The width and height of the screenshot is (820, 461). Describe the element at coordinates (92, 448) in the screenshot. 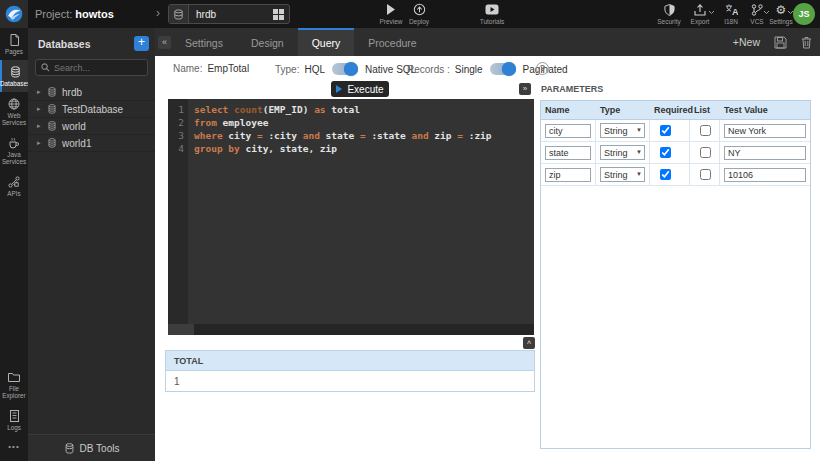

I see `db-tools-button: DB Tools` at that location.